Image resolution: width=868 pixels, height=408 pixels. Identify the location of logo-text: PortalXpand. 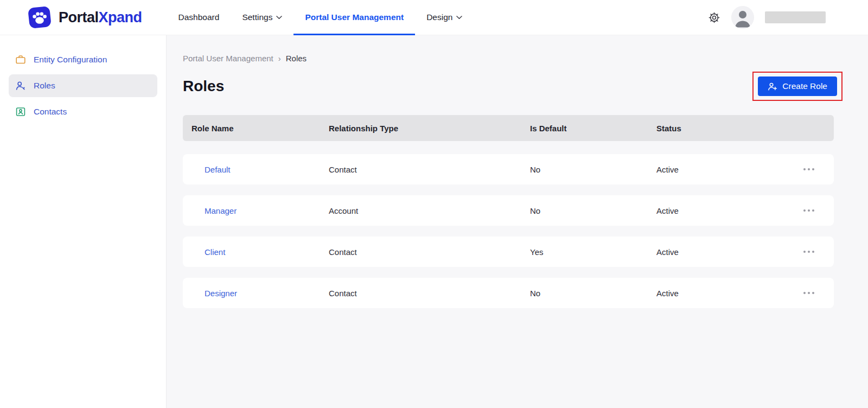
(100, 17).